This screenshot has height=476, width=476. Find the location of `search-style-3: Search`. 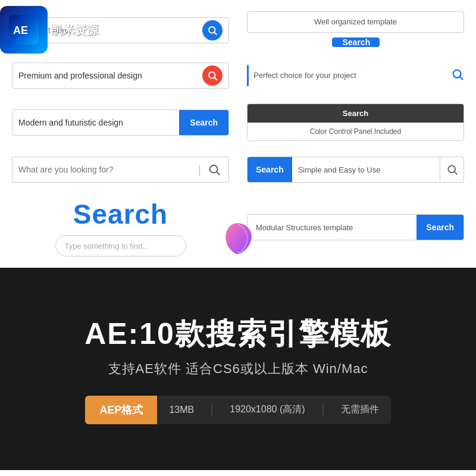

search-style-3: Search is located at coordinates (120, 123).